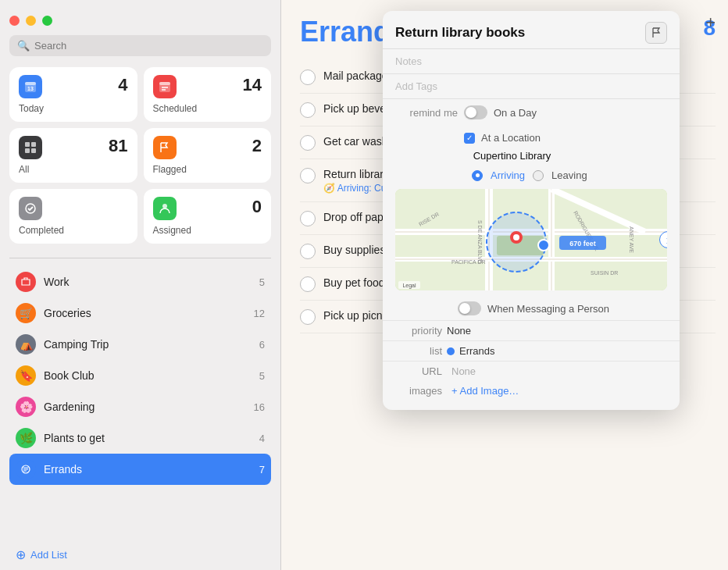  Describe the element at coordinates (583, 244) in the screenshot. I see `svg-text: 670 feet` at that location.